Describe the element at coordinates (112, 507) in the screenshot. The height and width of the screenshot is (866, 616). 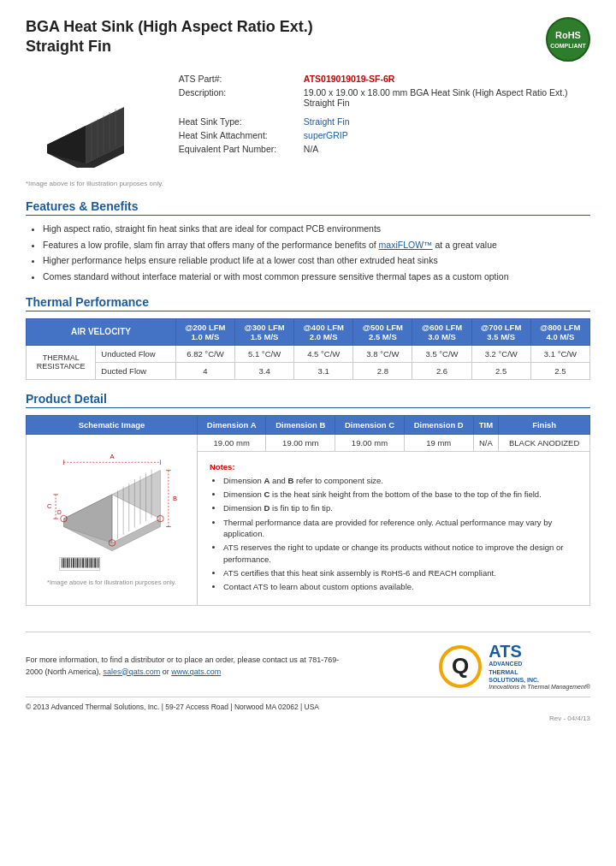
I see `schematic-svg: A B C D` at that location.